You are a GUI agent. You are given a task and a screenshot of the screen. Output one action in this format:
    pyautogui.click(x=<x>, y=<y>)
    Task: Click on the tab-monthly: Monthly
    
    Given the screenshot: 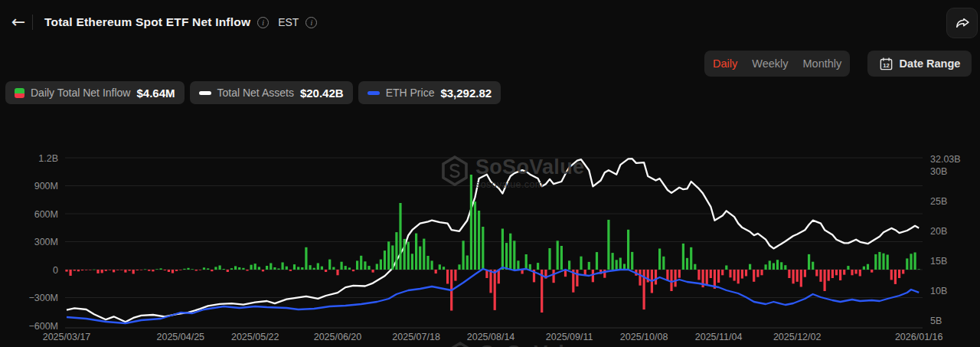 What is the action you would take?
    pyautogui.click(x=822, y=64)
    